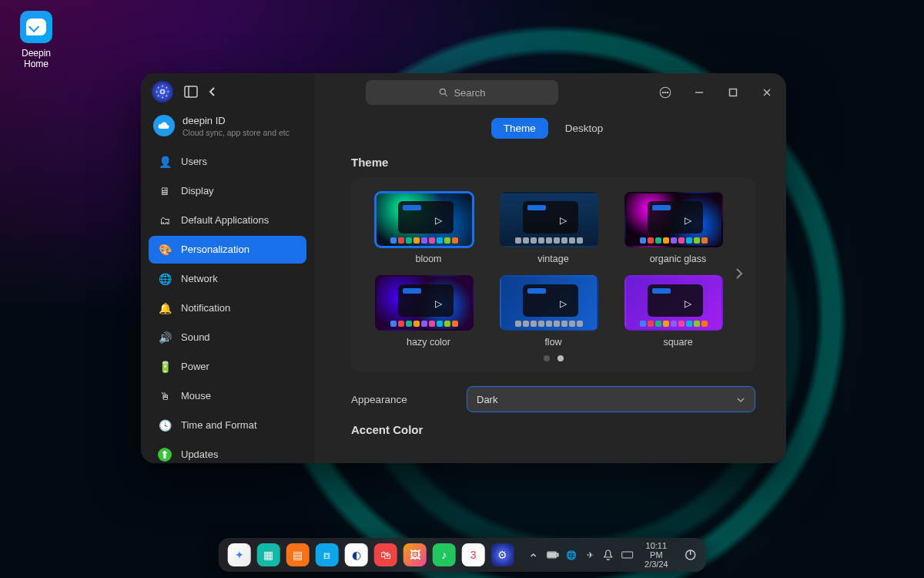 The width and height of the screenshot is (924, 578). I want to click on dock-apps: ✦▦▤⧈◐🛍🖼♪3⚙, so click(371, 555).